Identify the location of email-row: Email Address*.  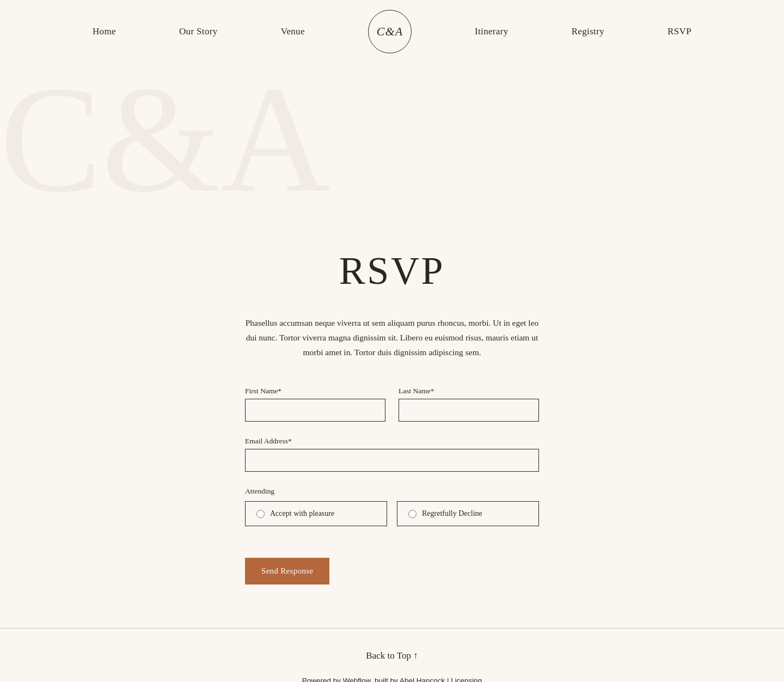
(392, 454).